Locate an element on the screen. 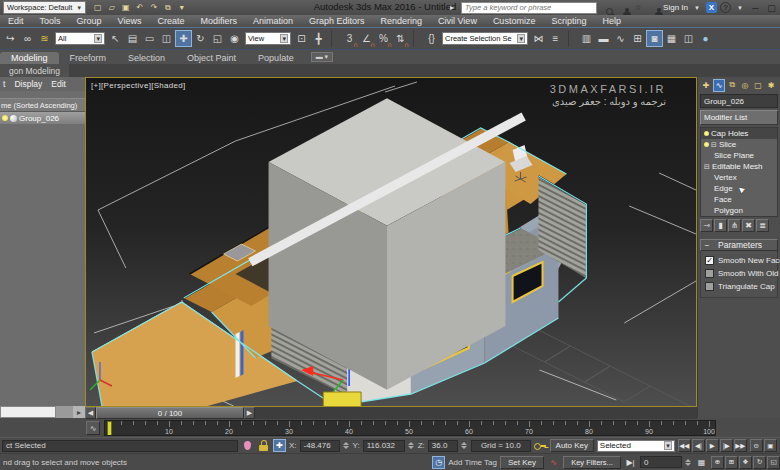 This screenshot has height=470, width=780. modifier-stack-item-editable-mesh: ⊟Editable Mesh is located at coordinates (739, 166).